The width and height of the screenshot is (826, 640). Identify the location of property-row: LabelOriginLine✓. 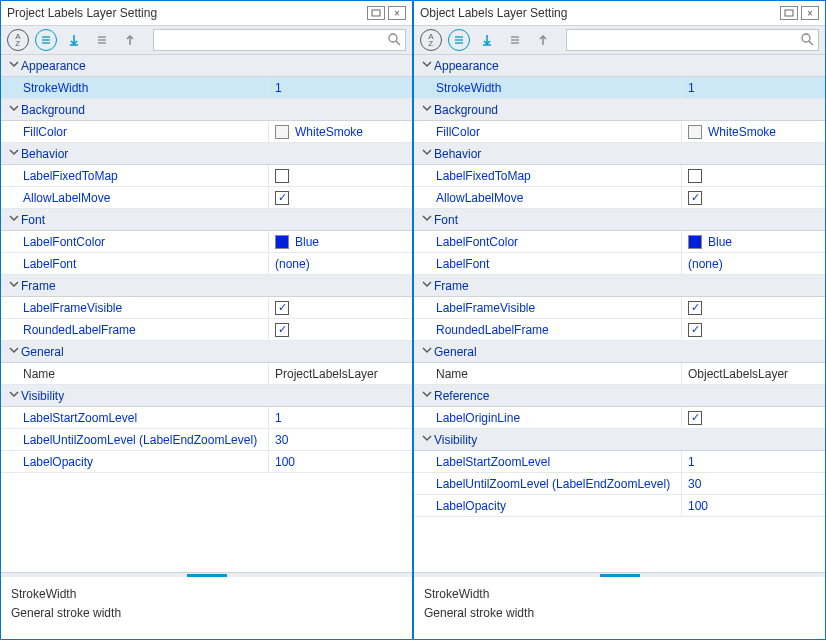
(620, 418).